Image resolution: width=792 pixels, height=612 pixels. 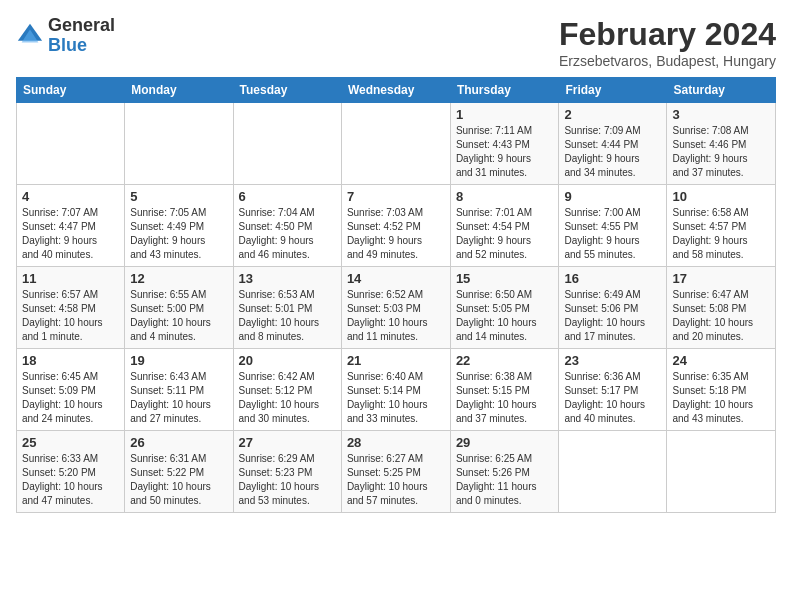 I want to click on day-number: 8, so click(x=505, y=196).